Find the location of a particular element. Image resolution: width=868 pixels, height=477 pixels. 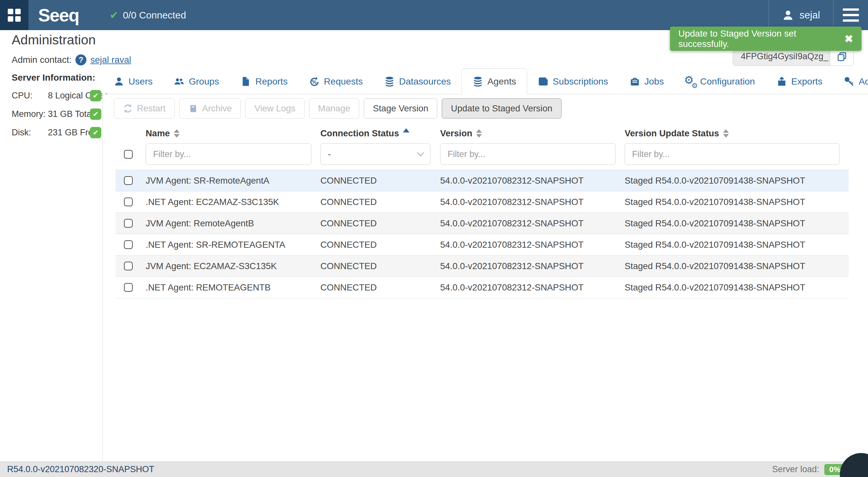

tab-label: Subscriptions is located at coordinates (580, 82).